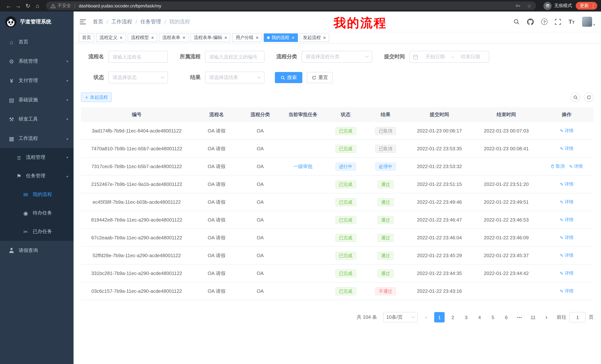 This screenshot has width=601, height=364. Describe the element at coordinates (593, 6) in the screenshot. I see `browser-menu-icon: ⋮` at that location.